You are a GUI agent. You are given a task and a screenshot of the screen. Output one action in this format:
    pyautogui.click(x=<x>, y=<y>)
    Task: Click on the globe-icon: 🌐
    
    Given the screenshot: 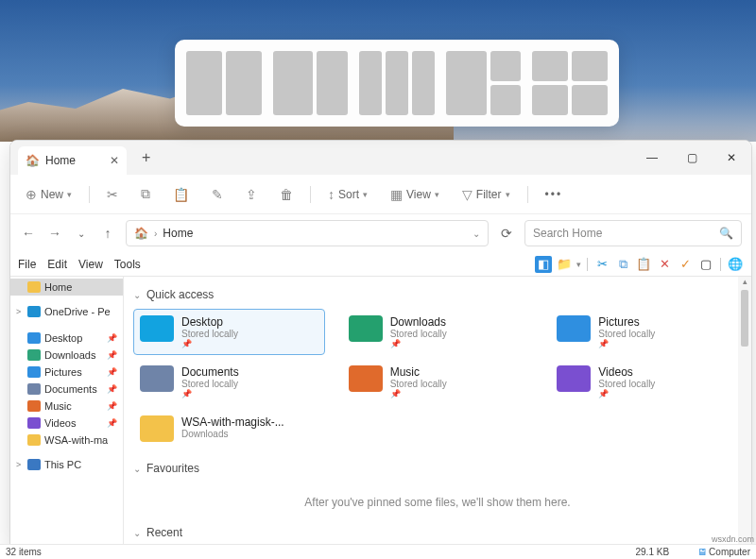 What is the action you would take?
    pyautogui.click(x=735, y=264)
    